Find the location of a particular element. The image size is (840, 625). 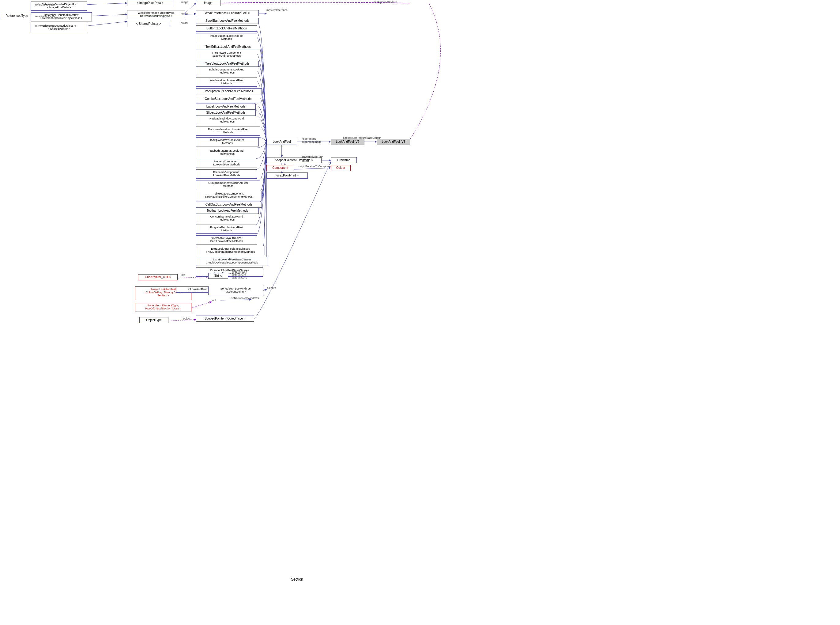

node-ComboBox-LookAndFeelMethods: ComboBox::LookAndFeelMethods is located at coordinates (228, 99).